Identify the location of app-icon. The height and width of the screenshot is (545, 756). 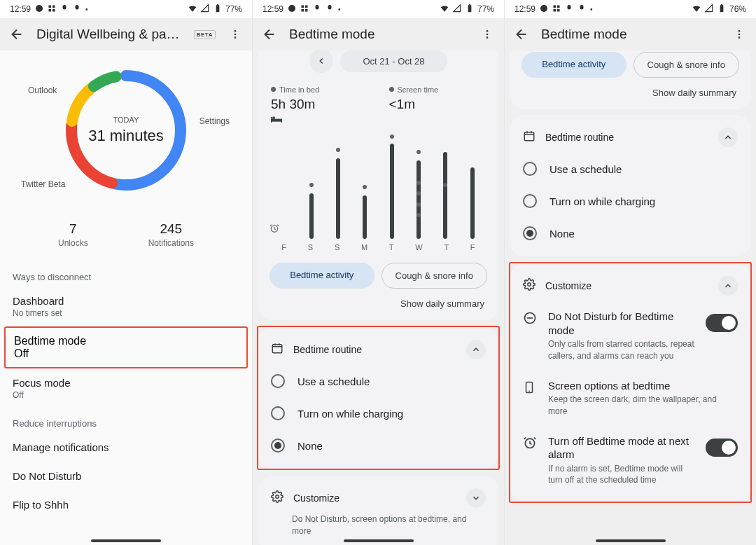
(77, 10).